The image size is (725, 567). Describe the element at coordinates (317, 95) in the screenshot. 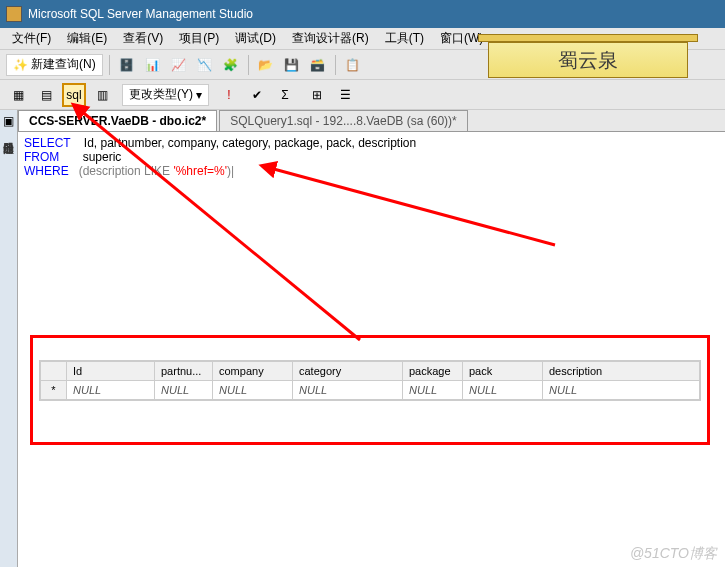

I see `add-table-icon: ⊞` at that location.